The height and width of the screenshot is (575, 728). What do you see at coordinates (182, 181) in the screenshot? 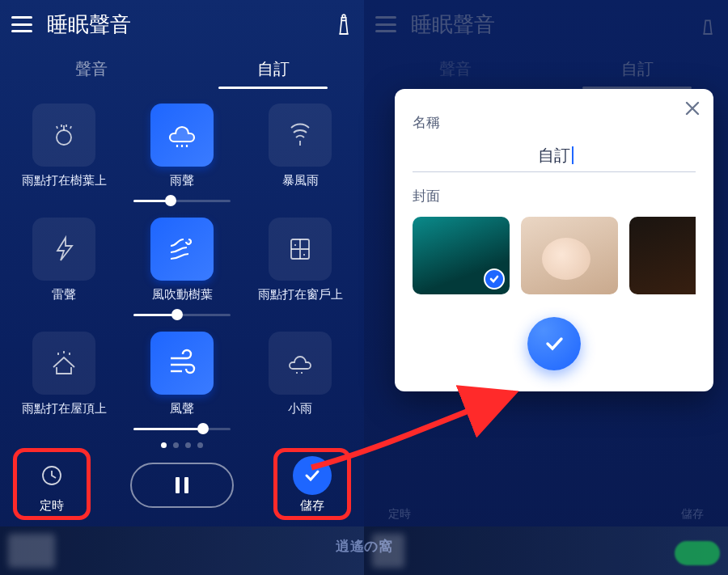
I see `sound-label: 雨聲` at bounding box center [182, 181].